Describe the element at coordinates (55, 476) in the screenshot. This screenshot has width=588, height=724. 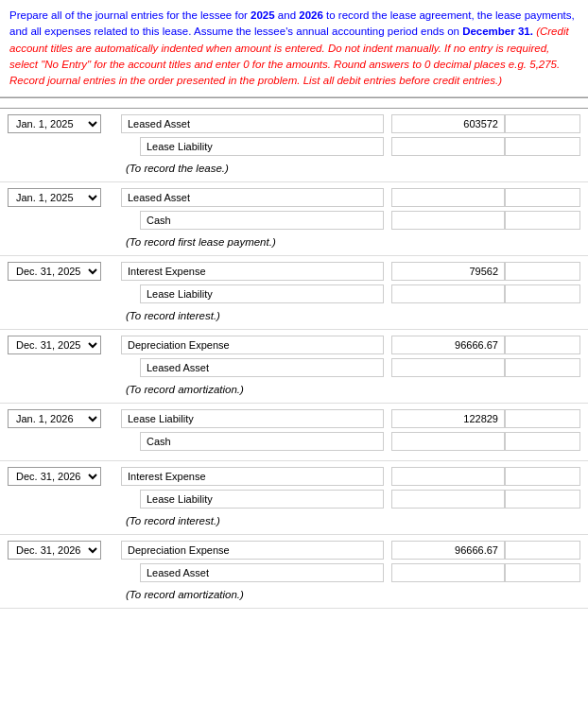
I see `date-select-5: Jan. 1, 2025Dec. 31, 2025Jan. 1, 2026Dec…` at that location.